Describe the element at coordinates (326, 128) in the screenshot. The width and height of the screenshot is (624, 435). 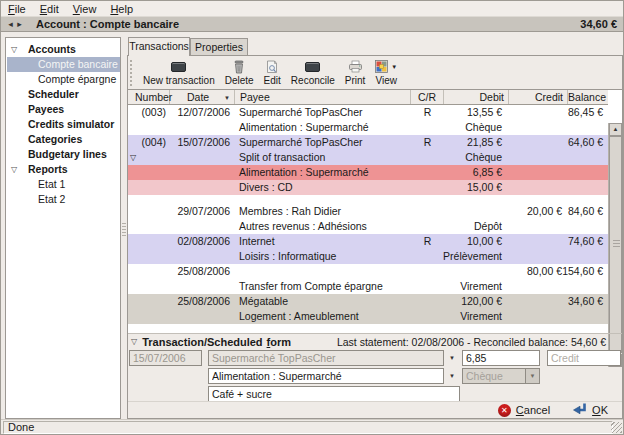
I see `cell-category: Alimentation : Supermarché` at that location.